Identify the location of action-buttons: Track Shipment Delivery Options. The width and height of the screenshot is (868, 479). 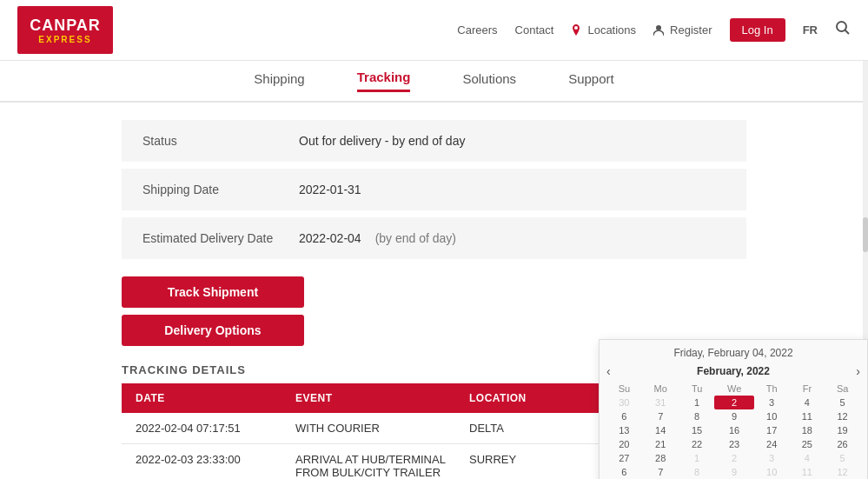
(434, 311).